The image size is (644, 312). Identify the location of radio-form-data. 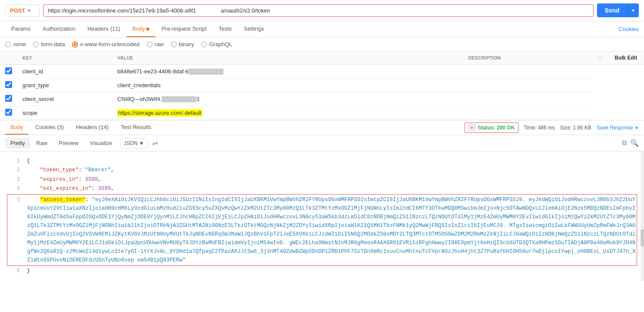
(36, 44).